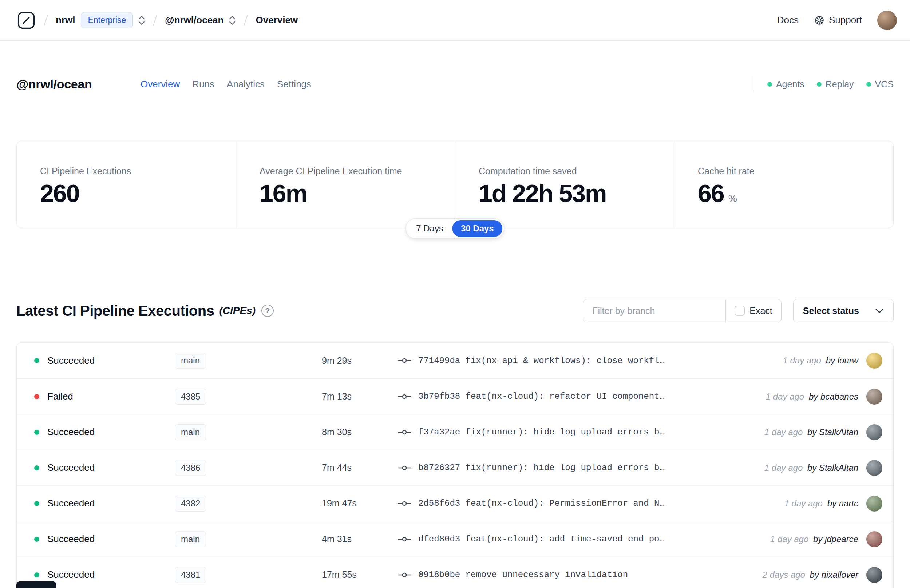 This screenshot has width=910, height=588. What do you see at coordinates (682, 311) in the screenshot?
I see `branch-filter-group: Exact` at bounding box center [682, 311].